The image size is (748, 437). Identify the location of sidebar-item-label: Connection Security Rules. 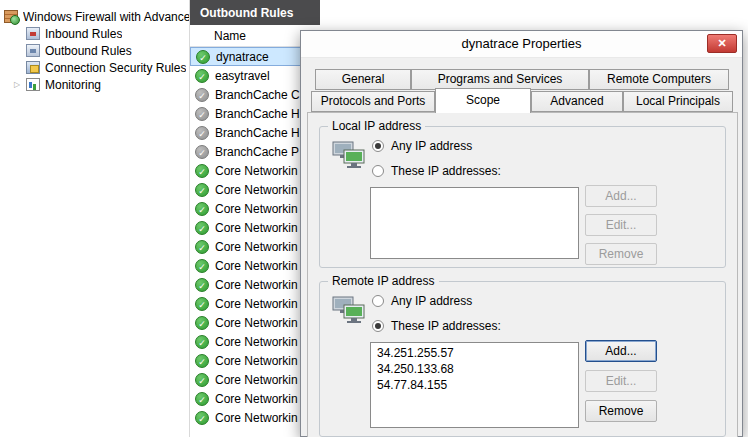
(116, 68).